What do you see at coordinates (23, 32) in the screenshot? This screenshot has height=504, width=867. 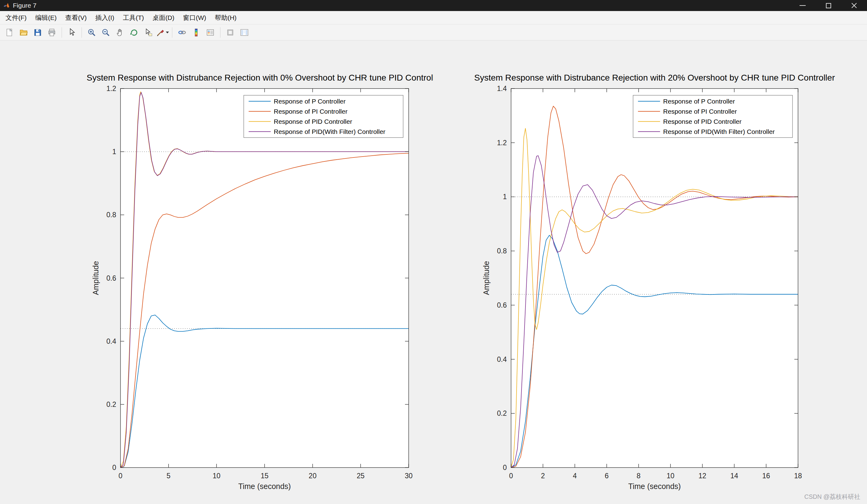 I see `open-folder-icon` at bounding box center [23, 32].